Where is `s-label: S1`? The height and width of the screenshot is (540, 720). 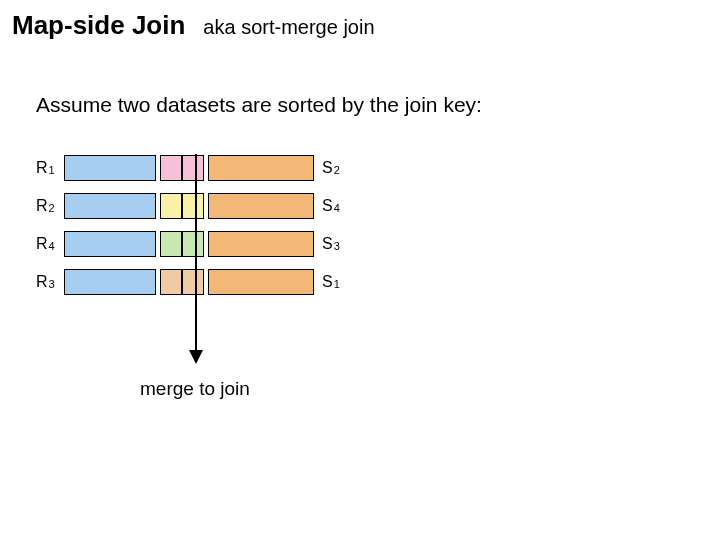 s-label: S1 is located at coordinates (331, 282).